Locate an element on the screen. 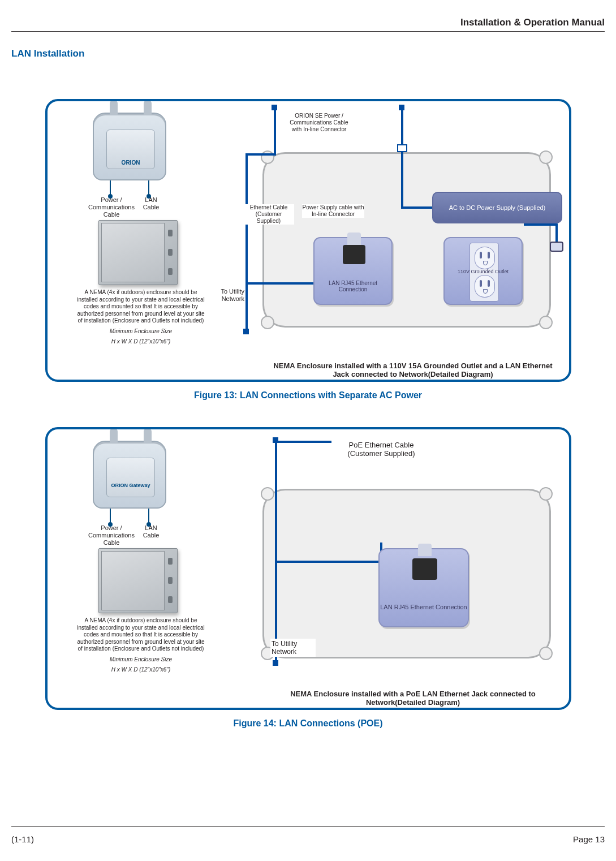 This screenshot has height=861, width=616. power-supply-cable-label: Power Supply cable with In-line Connecto… is located at coordinates (333, 211).